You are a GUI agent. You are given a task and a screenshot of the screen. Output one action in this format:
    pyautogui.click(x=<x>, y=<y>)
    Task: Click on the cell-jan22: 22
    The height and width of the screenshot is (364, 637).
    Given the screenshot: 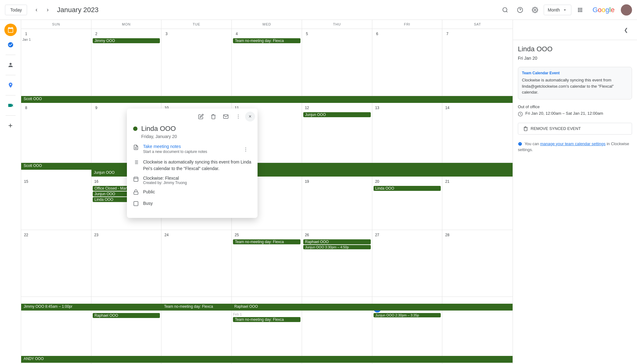 What is the action you would take?
    pyautogui.click(x=56, y=264)
    